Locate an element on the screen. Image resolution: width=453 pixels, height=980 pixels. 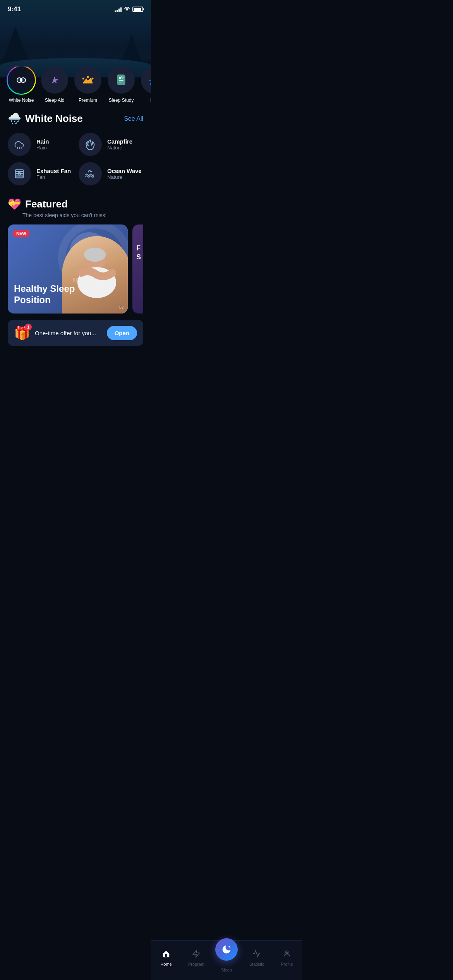
partial-card-text: FS is located at coordinates (138, 253).